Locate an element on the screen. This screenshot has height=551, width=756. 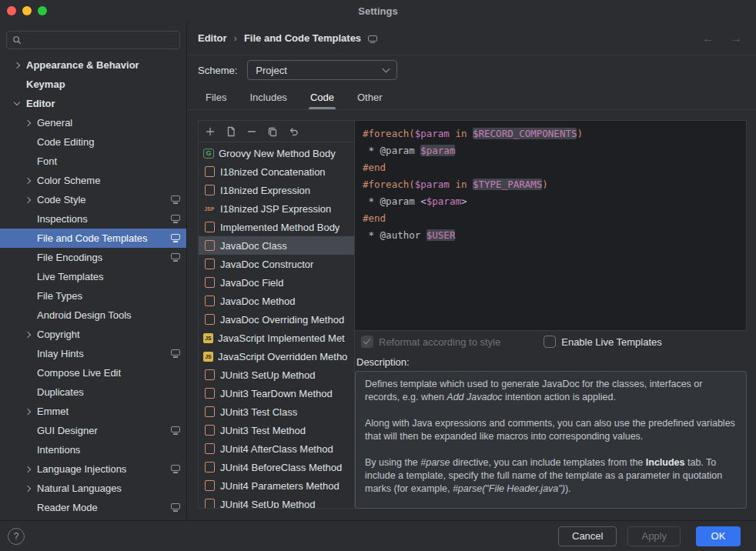
apply-button: Apply is located at coordinates (654, 536).